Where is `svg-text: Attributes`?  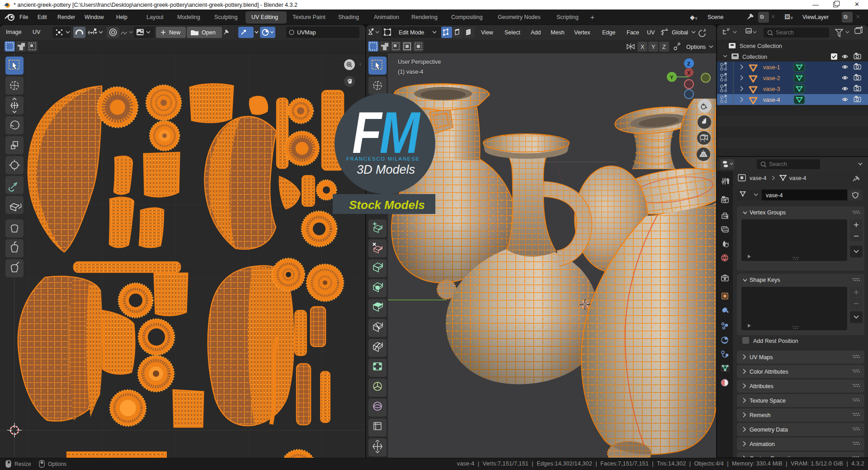 svg-text: Attributes is located at coordinates (761, 386).